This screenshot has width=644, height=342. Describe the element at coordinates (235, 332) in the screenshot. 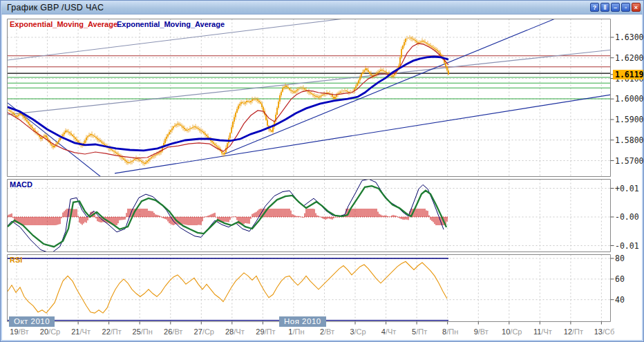

I see `date-label: 28/Чт` at that location.